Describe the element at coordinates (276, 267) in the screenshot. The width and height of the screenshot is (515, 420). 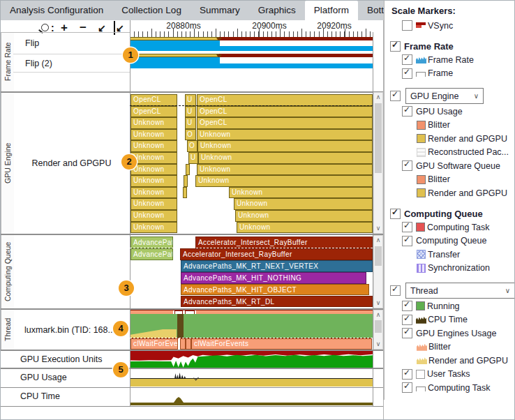
I see `computing-queue-bar: AdvancePaths_MK_RT_NEXT_VERTEX` at that location.